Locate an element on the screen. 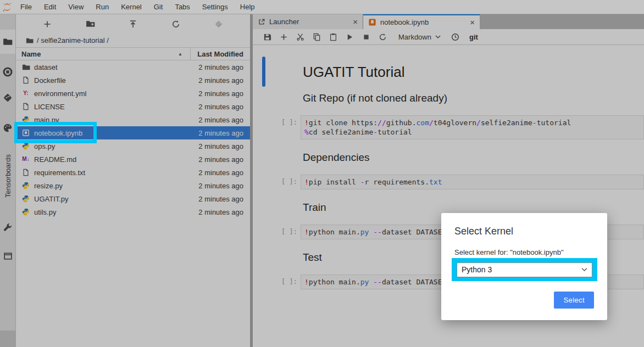  dialog-title: Select Kernel is located at coordinates (484, 232).